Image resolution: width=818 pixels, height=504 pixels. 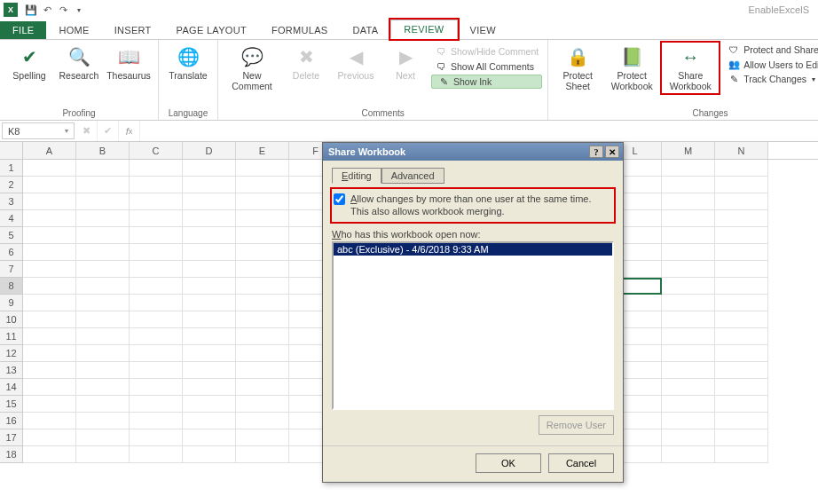 What do you see at coordinates (12, 185) in the screenshot?
I see `row-header: 2` at bounding box center [12, 185].